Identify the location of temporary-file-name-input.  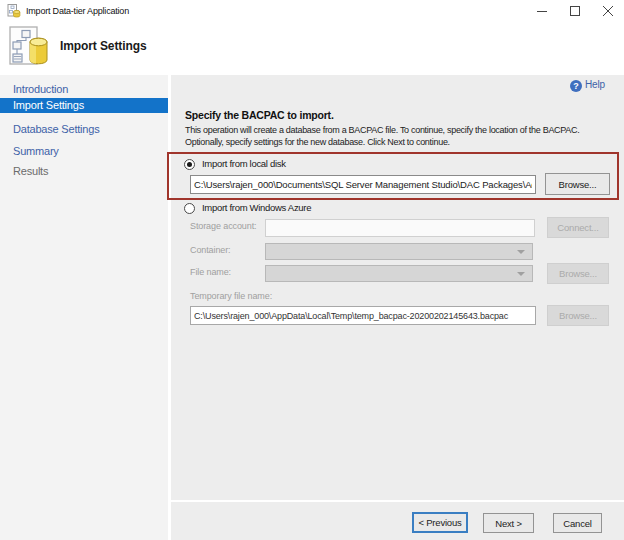
(363, 316).